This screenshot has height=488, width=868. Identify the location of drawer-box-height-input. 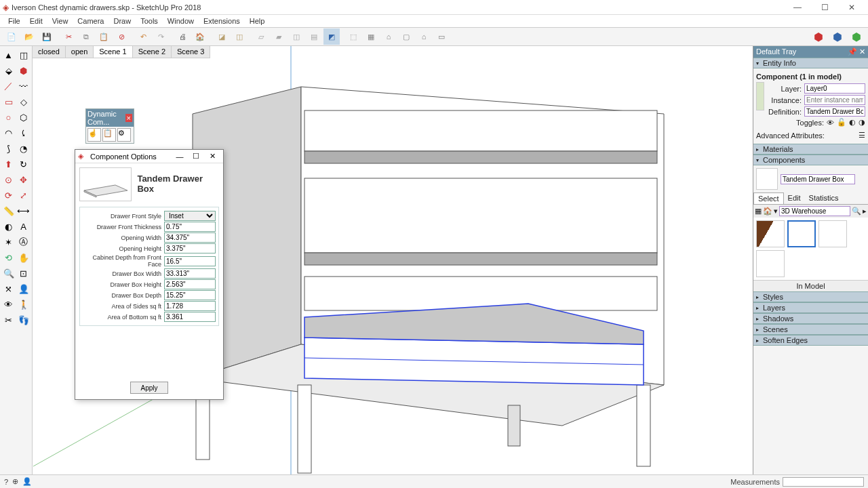
(190, 285).